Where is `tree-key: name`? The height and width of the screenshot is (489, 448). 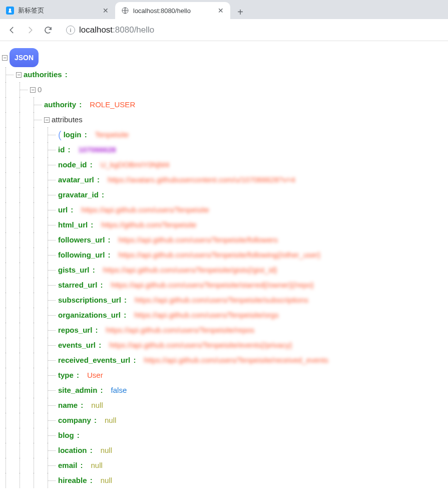 tree-key: name is located at coordinates (68, 405).